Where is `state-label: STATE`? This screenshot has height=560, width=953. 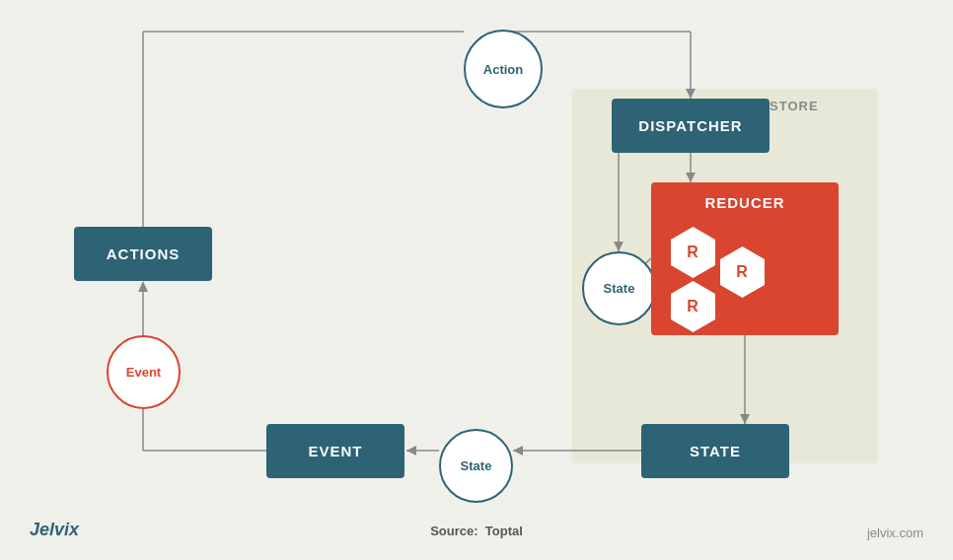
state-label: STATE is located at coordinates (715, 452).